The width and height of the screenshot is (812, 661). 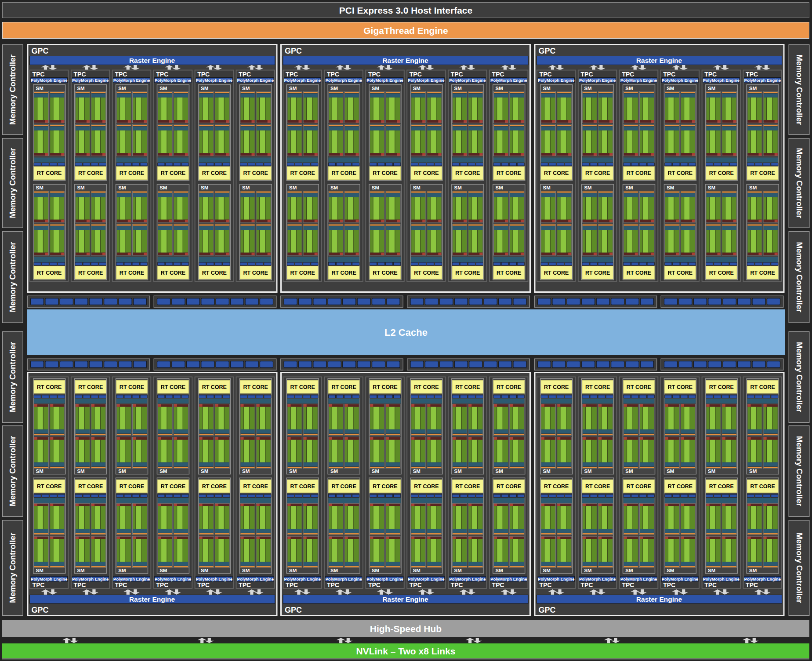 I want to click on svg-text: NVLink – Two x8 Links, so click(x=406, y=651).